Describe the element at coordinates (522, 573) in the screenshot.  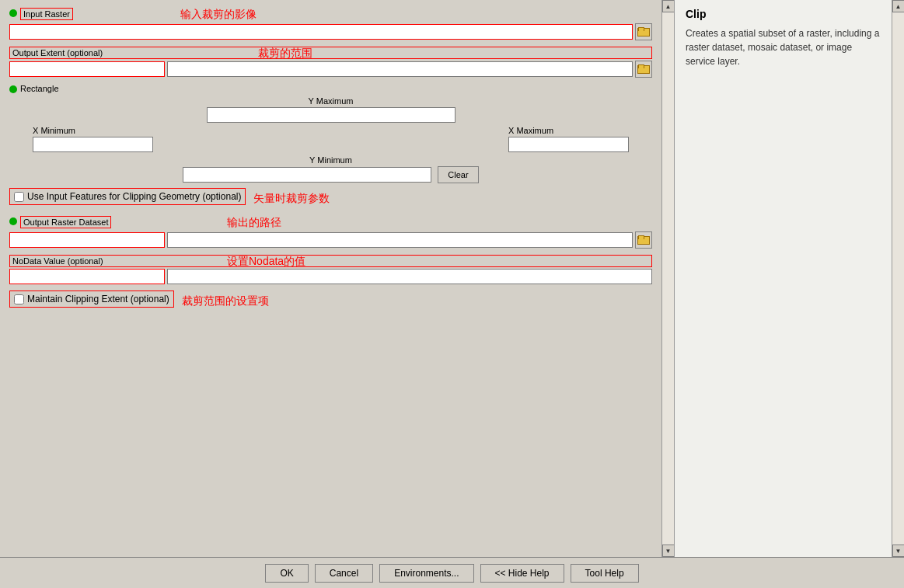
I see `hide-help-button: << Hide Help` at that location.